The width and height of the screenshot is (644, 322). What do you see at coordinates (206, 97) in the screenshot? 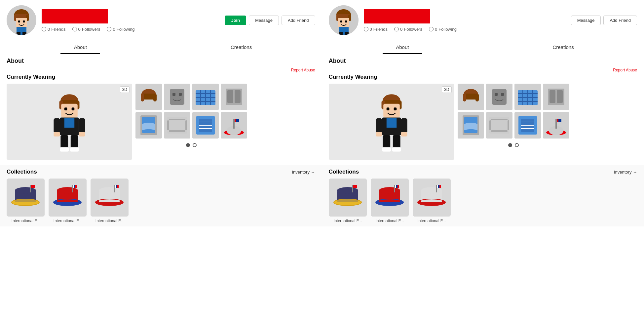
I see `wearing-item-shirt` at bounding box center [206, 97].